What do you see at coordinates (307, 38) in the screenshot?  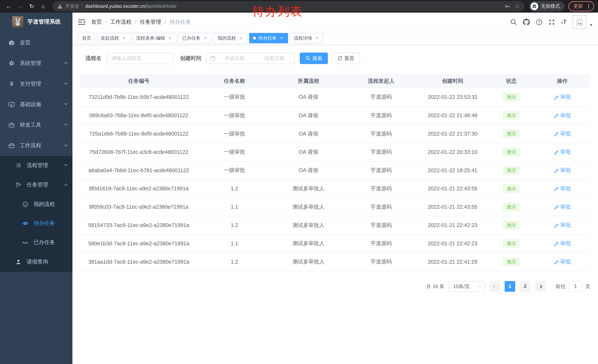 I see `tab-process-detail: 流程详情 ×` at bounding box center [307, 38].